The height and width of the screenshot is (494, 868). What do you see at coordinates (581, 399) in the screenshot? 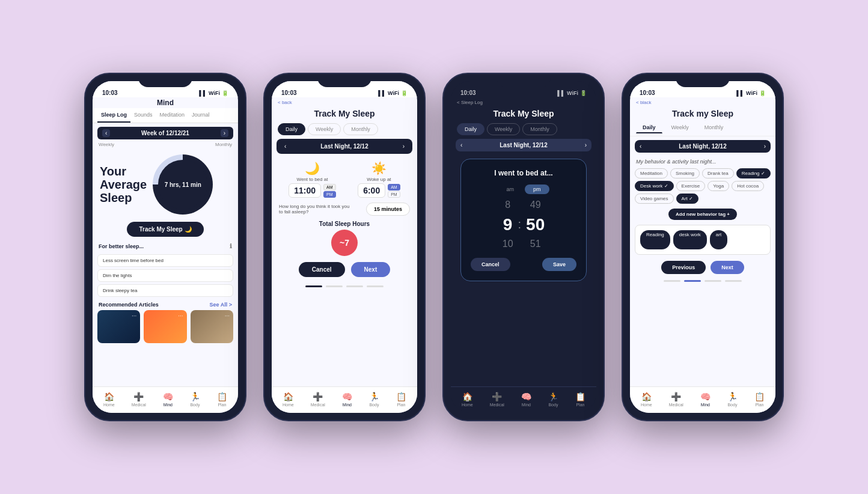
I see `nav-plan-3: 📋 Plan` at bounding box center [581, 399].